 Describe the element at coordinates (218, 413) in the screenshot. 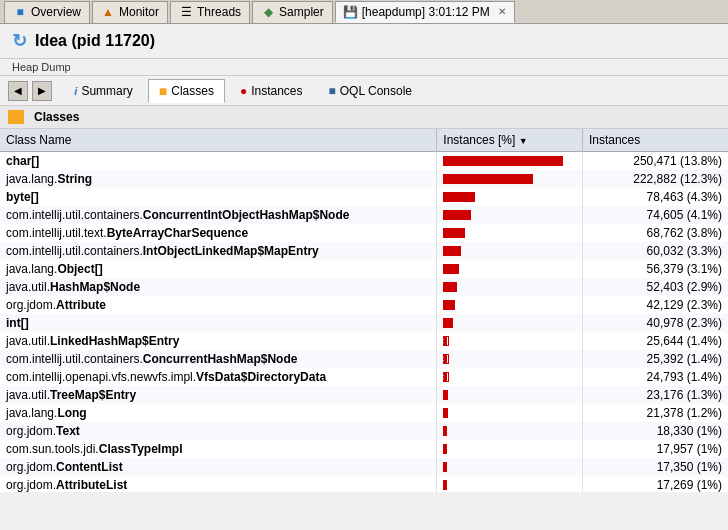

I see `cell-classname: java.lang.Long` at that location.